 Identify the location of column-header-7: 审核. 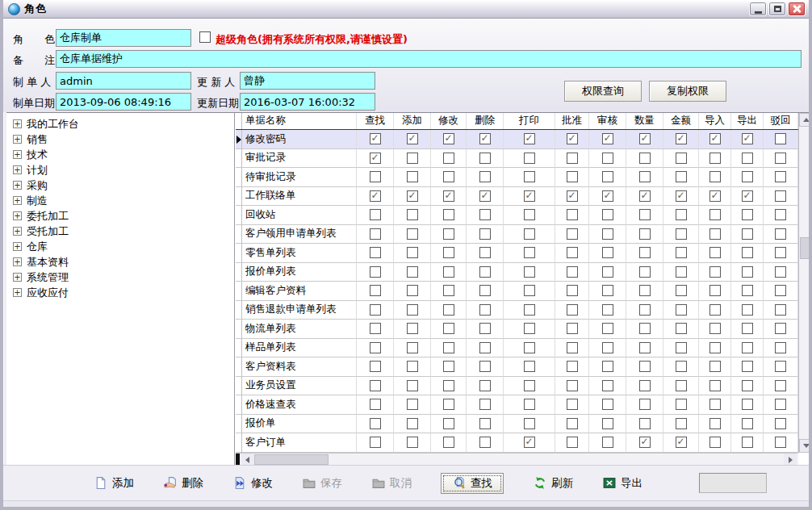
(608, 121).